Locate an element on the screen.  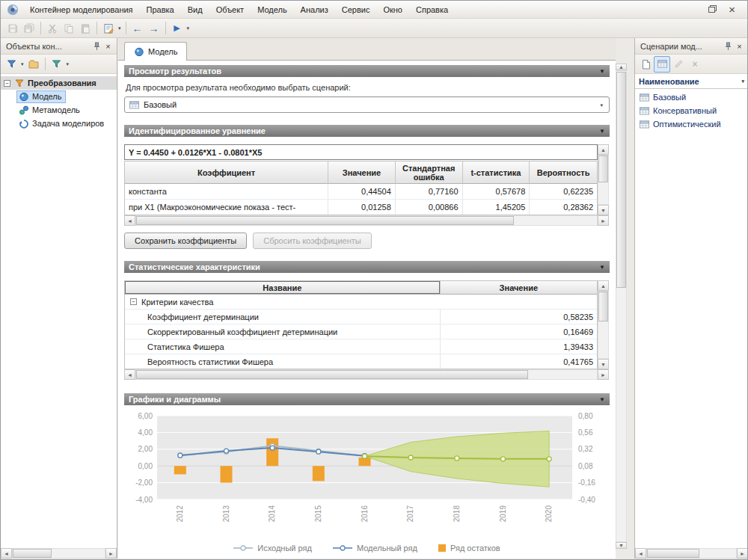
statistics-hscrollbar: ◄ ► is located at coordinates (367, 375).